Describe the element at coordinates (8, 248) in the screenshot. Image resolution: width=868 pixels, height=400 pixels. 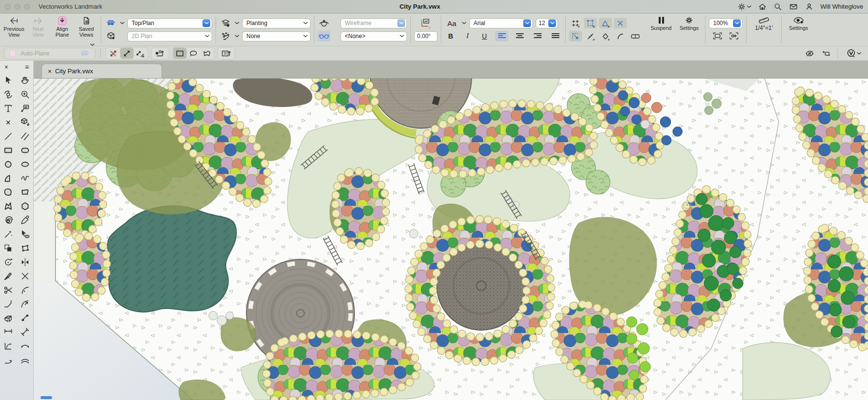
I see `duplicate-array-tool` at that location.